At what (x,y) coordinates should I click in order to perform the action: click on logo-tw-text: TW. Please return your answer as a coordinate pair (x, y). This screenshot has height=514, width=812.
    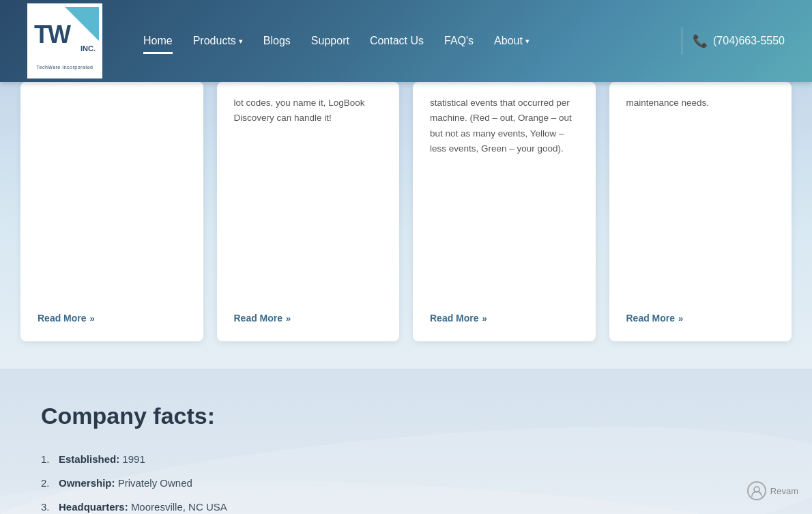
    Looking at the image, I should click on (52, 35).